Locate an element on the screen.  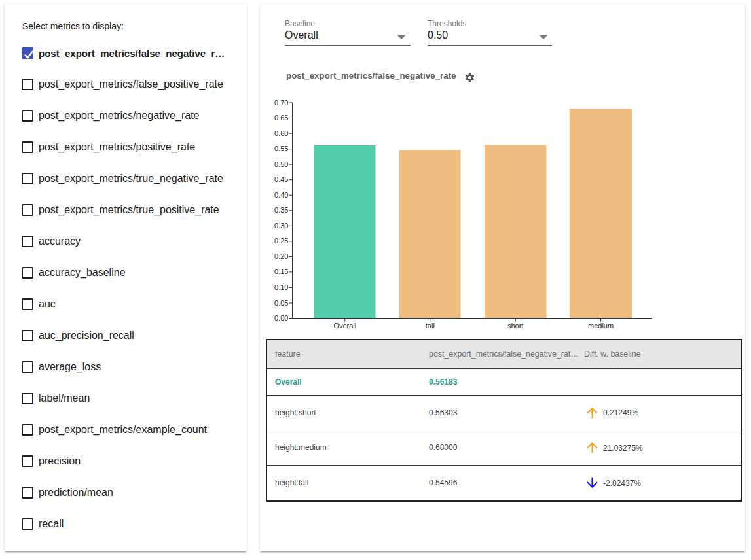
svg-text: 0.70 is located at coordinates (282, 103).